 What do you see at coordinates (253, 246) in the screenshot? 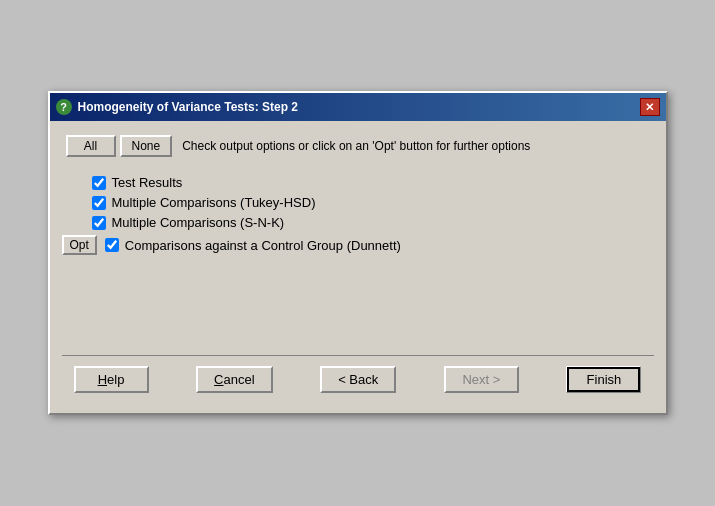
I see `checkbox-wrapper-4: Comparisons against a Control Group (Dun…` at bounding box center [253, 246].